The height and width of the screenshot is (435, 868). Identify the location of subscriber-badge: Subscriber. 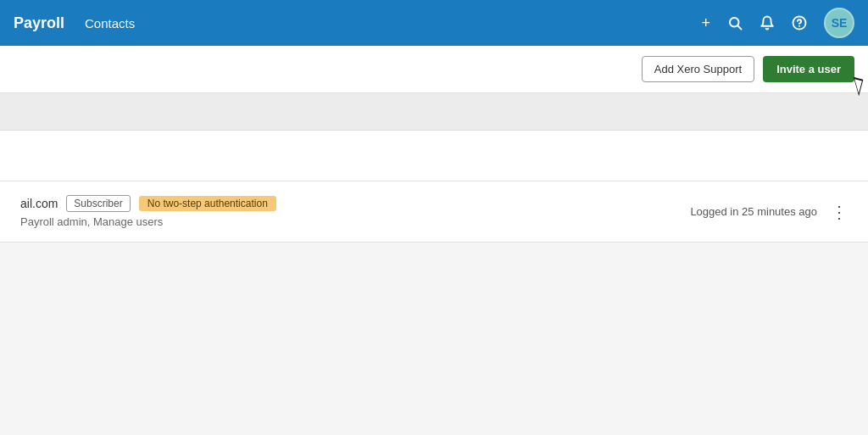
(98, 204).